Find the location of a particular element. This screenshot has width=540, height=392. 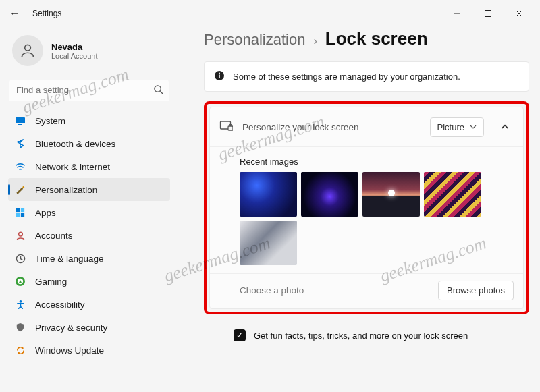

accessibility-icon is located at coordinates (20, 304).